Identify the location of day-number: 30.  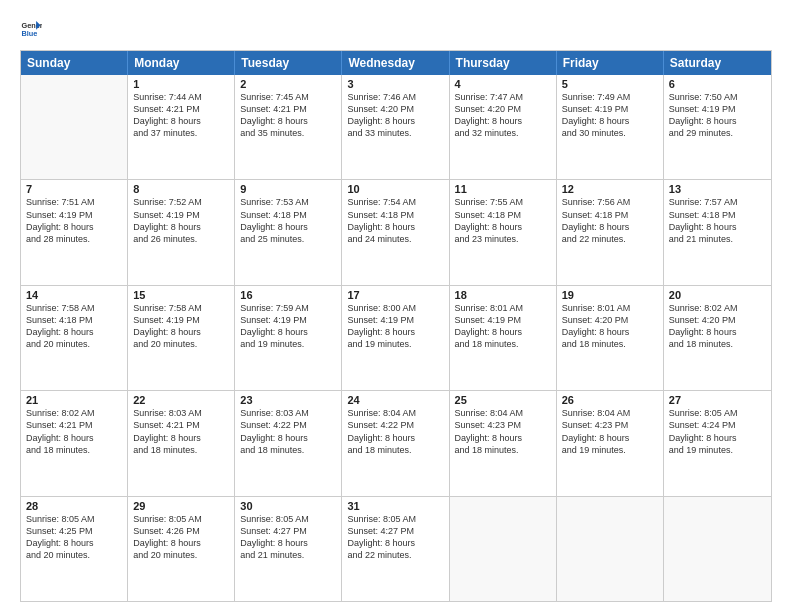
(288, 506).